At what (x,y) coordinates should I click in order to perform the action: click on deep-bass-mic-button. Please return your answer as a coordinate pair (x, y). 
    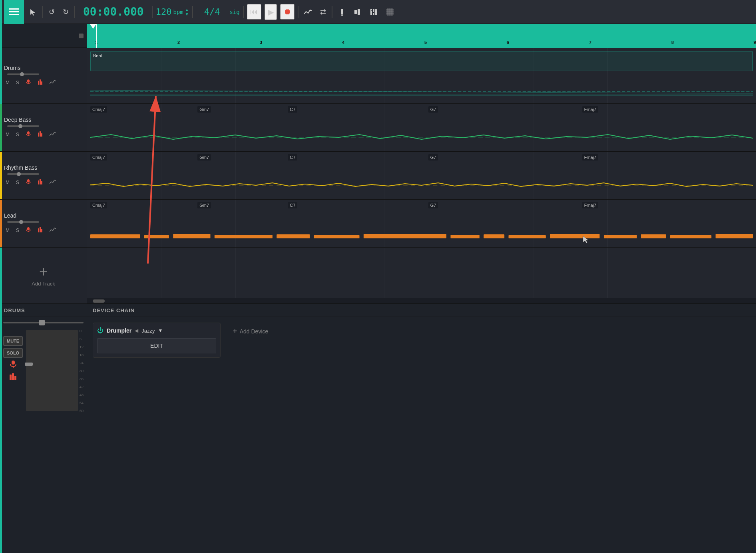
    Looking at the image, I should click on (28, 134).